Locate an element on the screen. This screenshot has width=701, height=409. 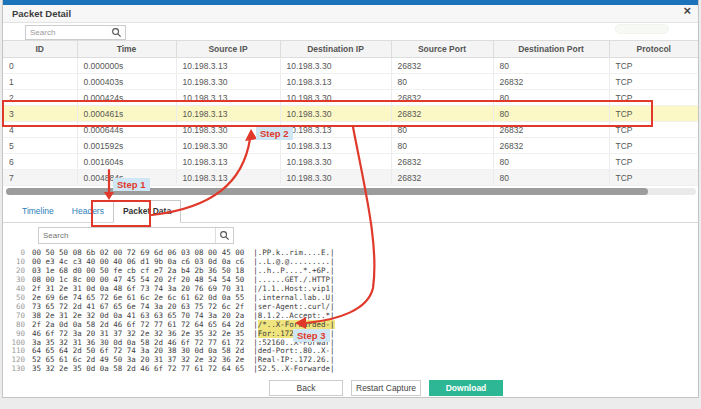
col-header-id: ID is located at coordinates (40, 50).